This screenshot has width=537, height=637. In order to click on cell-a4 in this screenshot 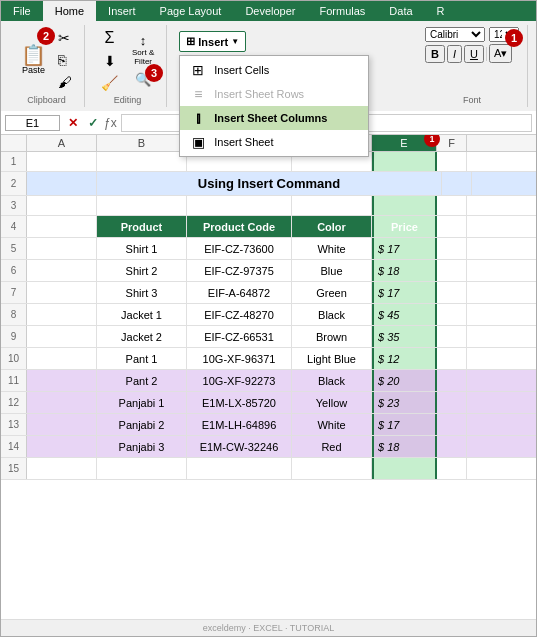, I will do `click(62, 226)`.